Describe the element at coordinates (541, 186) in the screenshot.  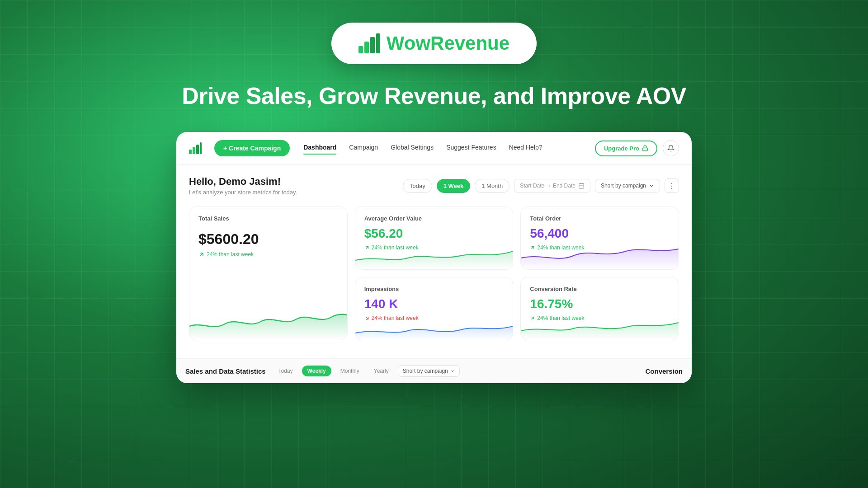
I see `filter-row: Today 1 Week 1 Month Start Date → End Da…` at that location.